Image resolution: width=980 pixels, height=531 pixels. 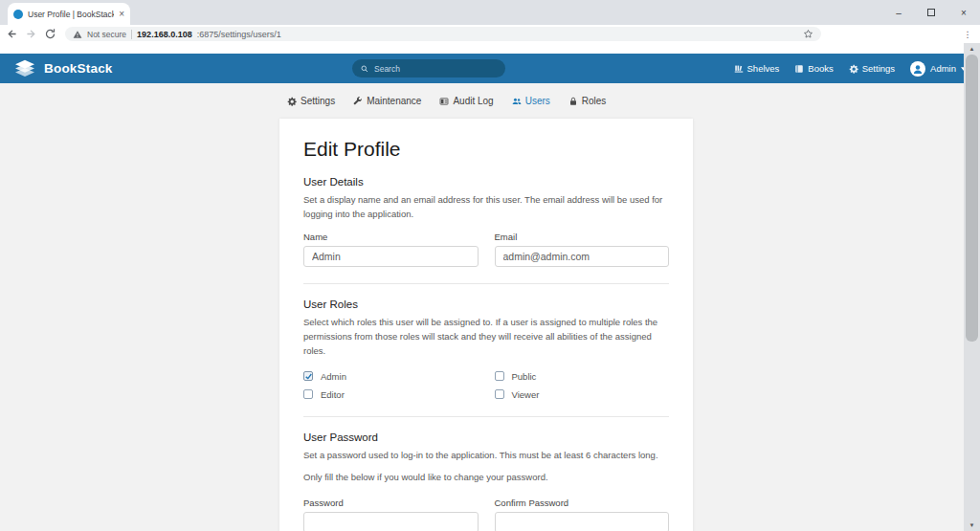 I want to click on scrollbar-thumb, so click(x=972, y=198).